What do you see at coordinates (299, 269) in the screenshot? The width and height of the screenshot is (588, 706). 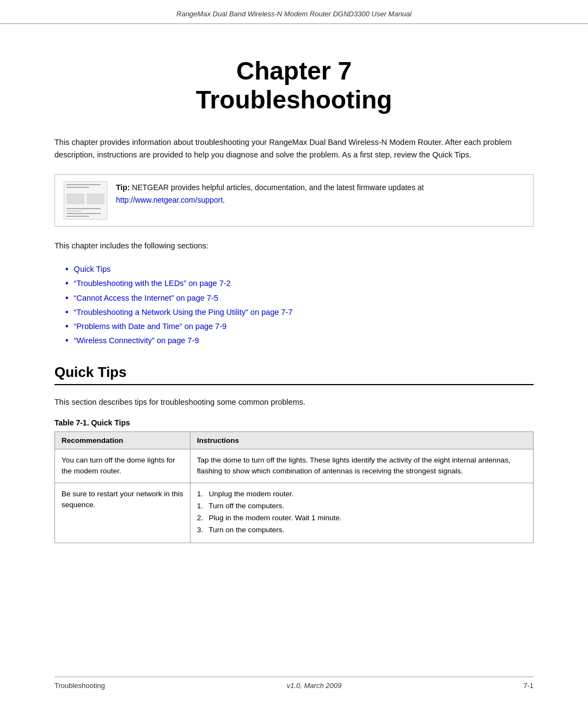 I see `toc-item-1: Quick Tips` at bounding box center [299, 269].